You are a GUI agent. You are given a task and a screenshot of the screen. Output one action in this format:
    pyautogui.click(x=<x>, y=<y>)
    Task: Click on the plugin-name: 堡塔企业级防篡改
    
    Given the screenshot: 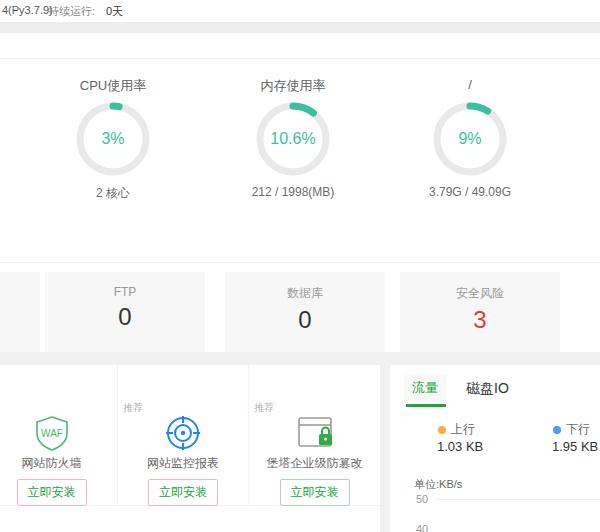 What is the action you would take?
    pyautogui.click(x=314, y=464)
    